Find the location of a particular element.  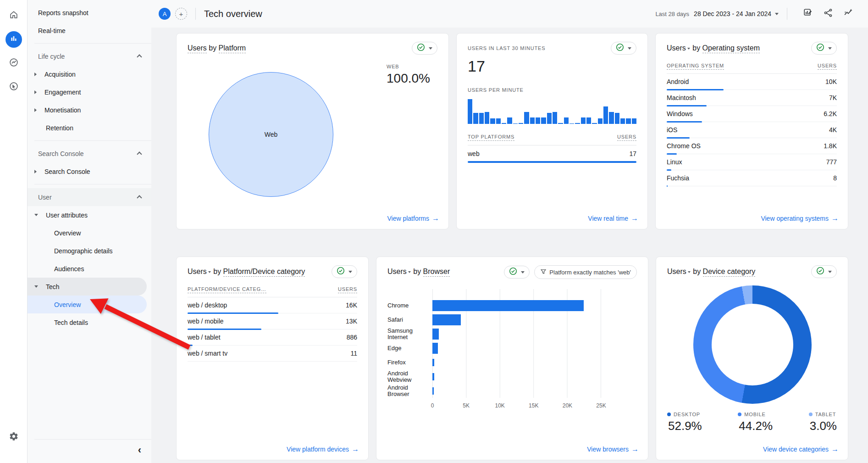

view-real-time-link: View real time → is located at coordinates (613, 218).